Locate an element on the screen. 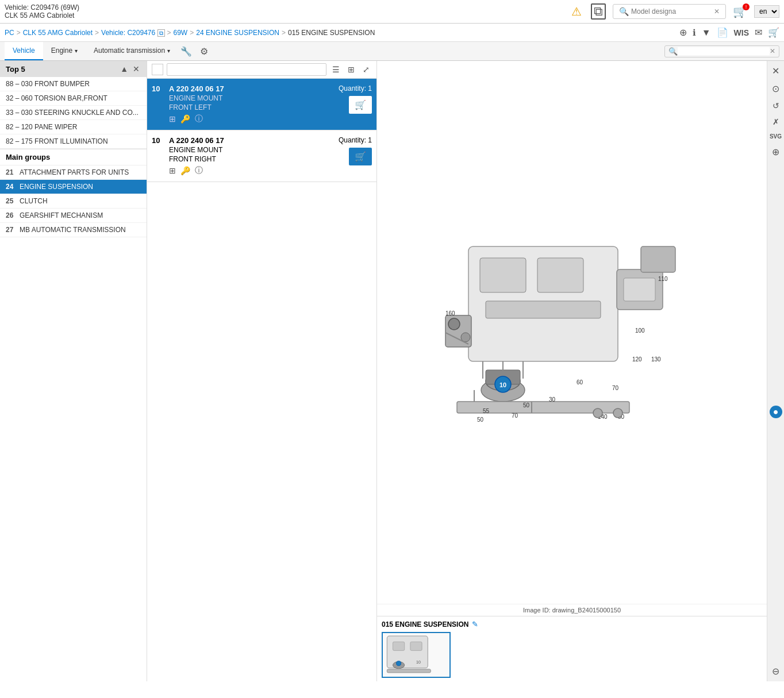 The height and width of the screenshot is (698, 784). tab-extra-icons: 🔧 ⚙ is located at coordinates (194, 52).